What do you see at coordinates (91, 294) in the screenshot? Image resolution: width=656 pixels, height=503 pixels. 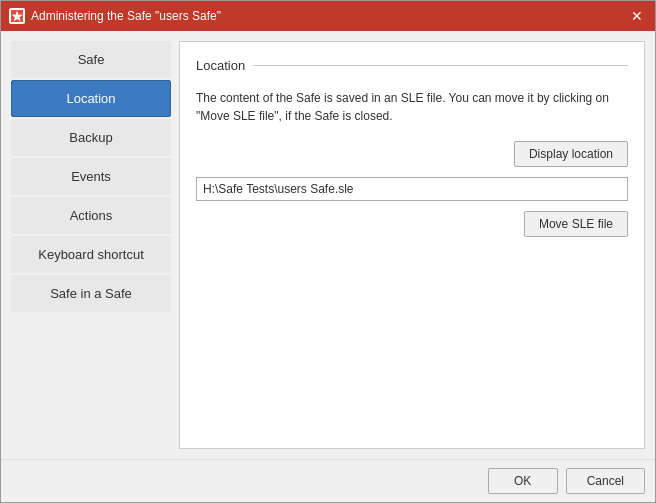 I see `sidebar-item-safe-in-a-safe: Safe in a Safe` at bounding box center [91, 294].